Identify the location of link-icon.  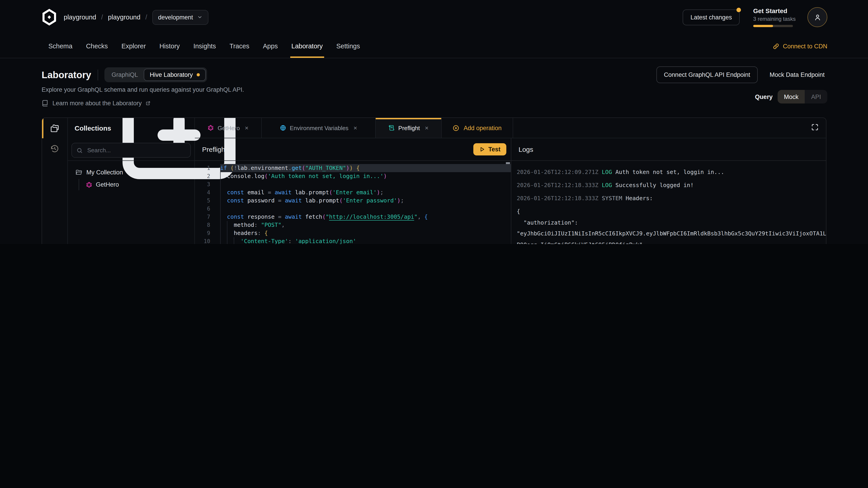
(776, 46).